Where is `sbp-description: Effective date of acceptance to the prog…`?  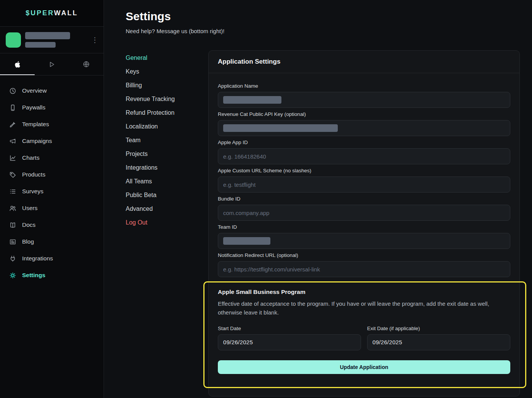 sbp-description: Effective date of acceptance to the prog… is located at coordinates (364, 308).